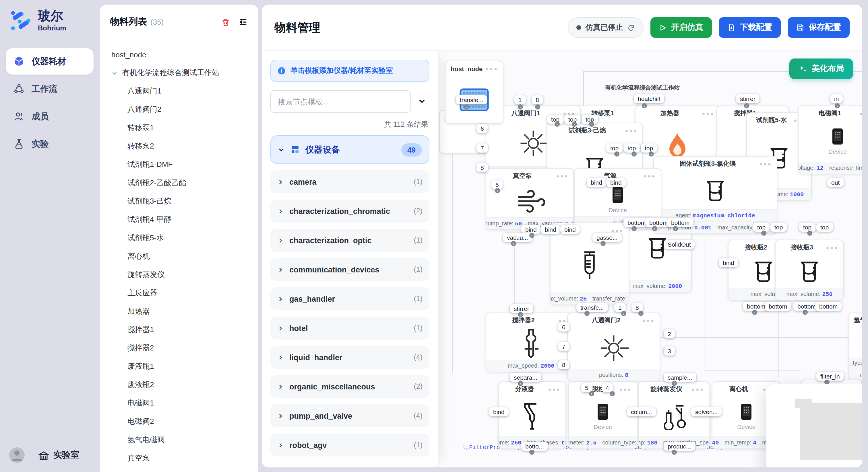  Describe the element at coordinates (422, 102) in the screenshot. I see `chevron-collapse-icon` at that location.